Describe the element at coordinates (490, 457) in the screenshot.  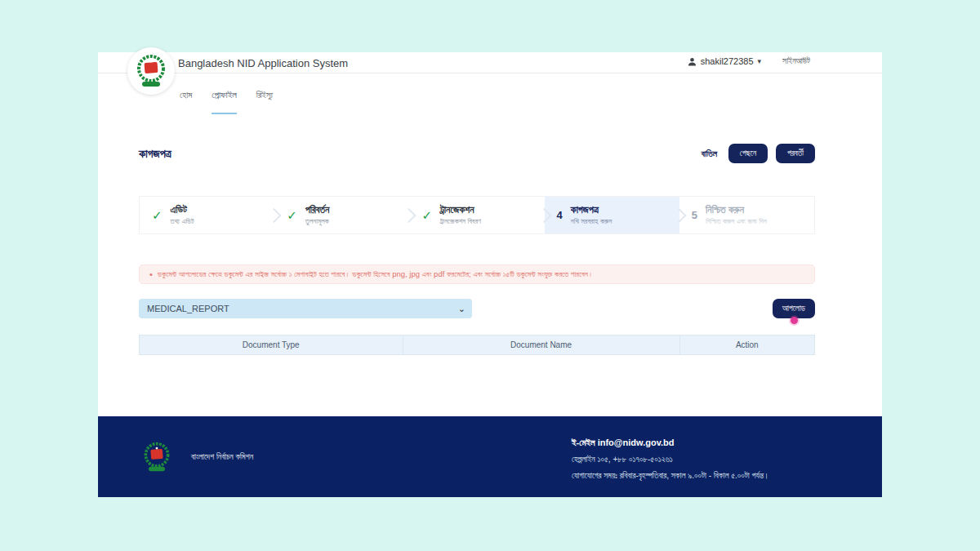
I see `footer: বাংলাদেশ নির্বাচন কমিশন ই-মেইল info@nidw…` at that location.